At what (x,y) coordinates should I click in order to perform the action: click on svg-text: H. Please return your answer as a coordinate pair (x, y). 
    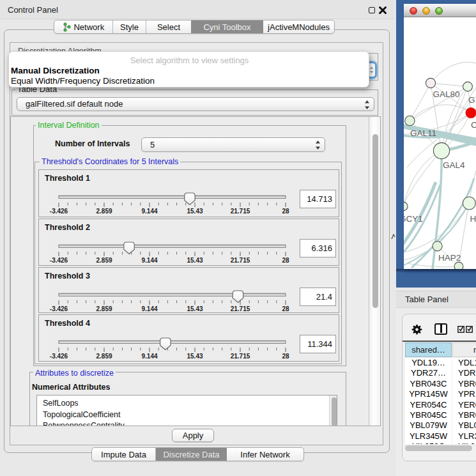
    Looking at the image, I should click on (473, 219).